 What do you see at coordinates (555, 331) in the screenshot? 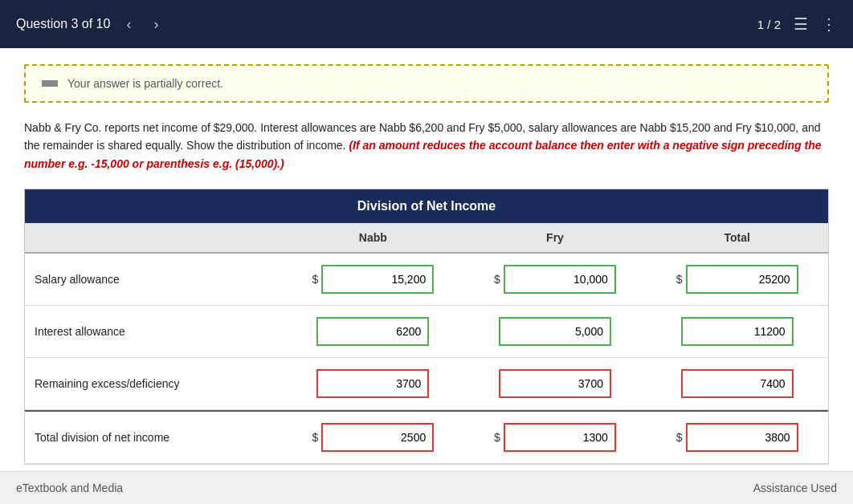
I see `interest-fry-input` at bounding box center [555, 331].